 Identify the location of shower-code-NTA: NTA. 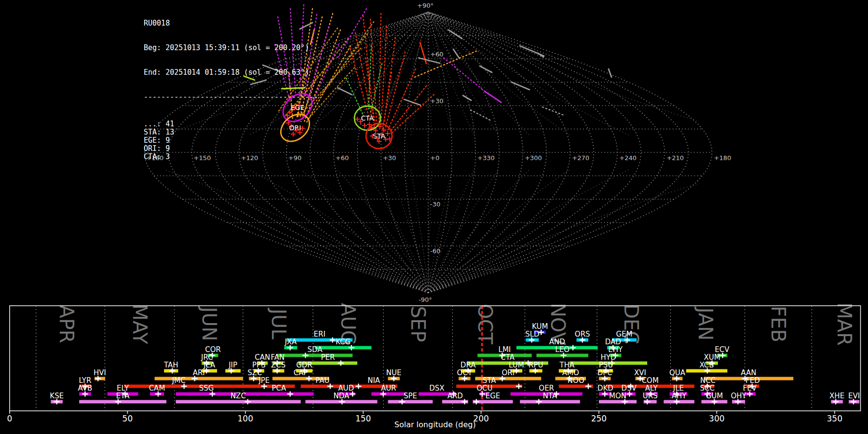
(550, 396).